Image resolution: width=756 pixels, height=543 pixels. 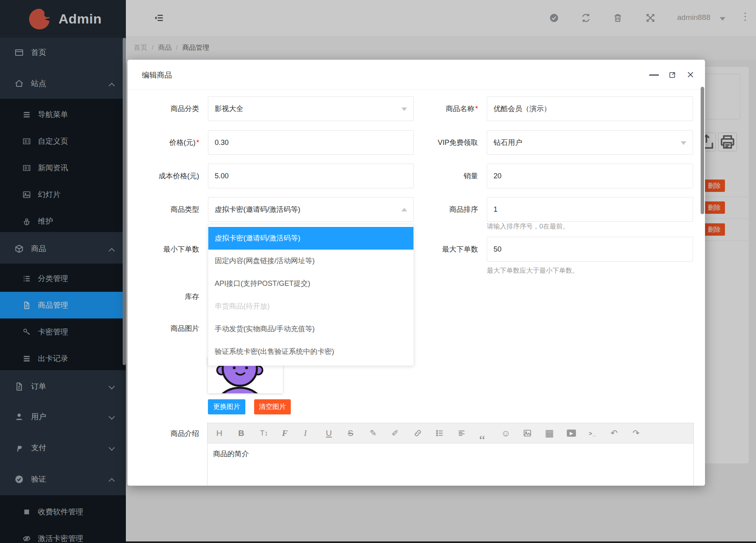 I want to click on font-size-icon: T↕, so click(x=271, y=433).